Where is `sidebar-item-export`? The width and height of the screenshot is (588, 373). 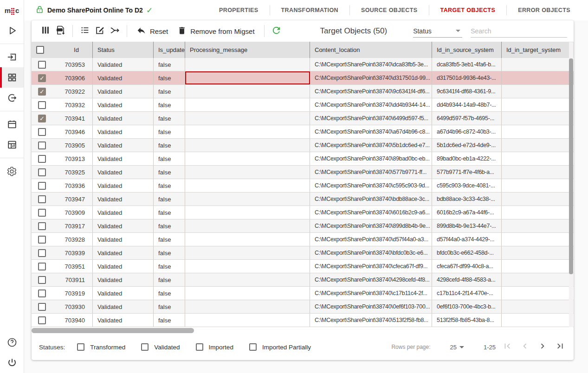
sidebar-item-export is located at coordinates (12, 98).